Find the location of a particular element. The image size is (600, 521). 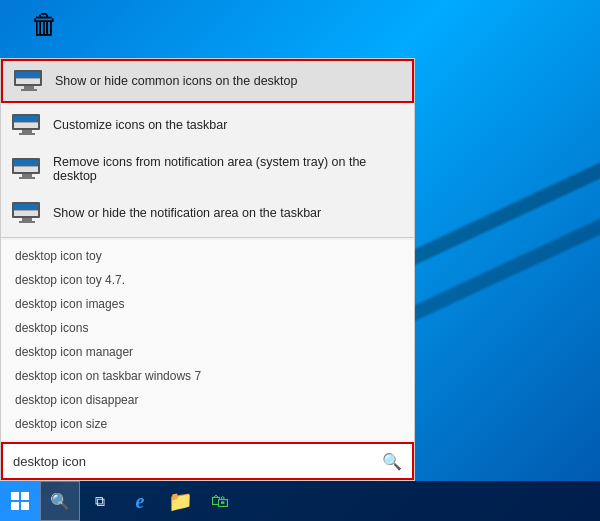

divider is located at coordinates (208, 238).